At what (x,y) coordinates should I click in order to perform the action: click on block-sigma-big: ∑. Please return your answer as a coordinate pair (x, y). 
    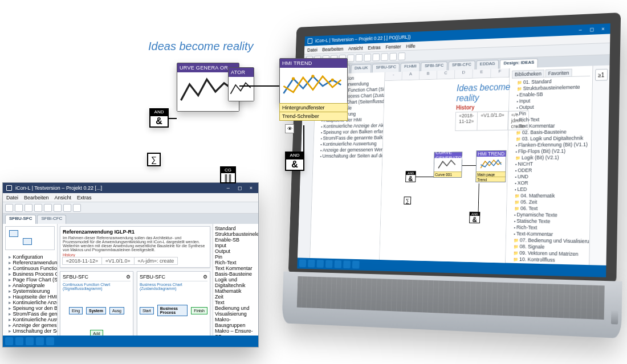
    Looking at the image, I should click on (154, 159).